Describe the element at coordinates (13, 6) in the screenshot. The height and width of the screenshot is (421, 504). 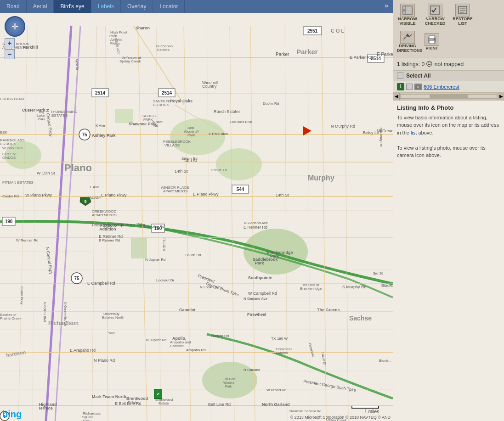
I see `tab-road: Road` at that location.